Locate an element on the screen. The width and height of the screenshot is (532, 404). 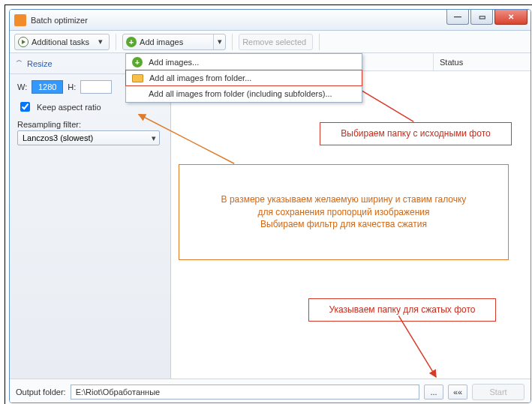
bottom-bar: Output folder: E:\Riot\Обработанные ... … is located at coordinates (270, 391).